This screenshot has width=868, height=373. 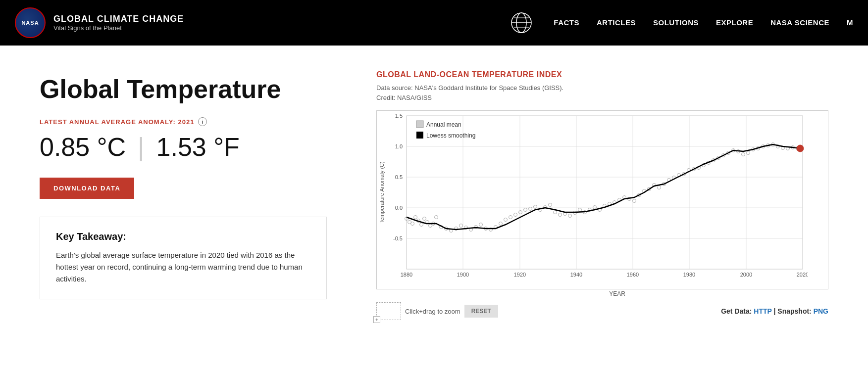 What do you see at coordinates (99, 23) in the screenshot?
I see `header-left: NASA GLOBAL CLIMATE CHANGE Vital Signs o…` at bounding box center [99, 23].